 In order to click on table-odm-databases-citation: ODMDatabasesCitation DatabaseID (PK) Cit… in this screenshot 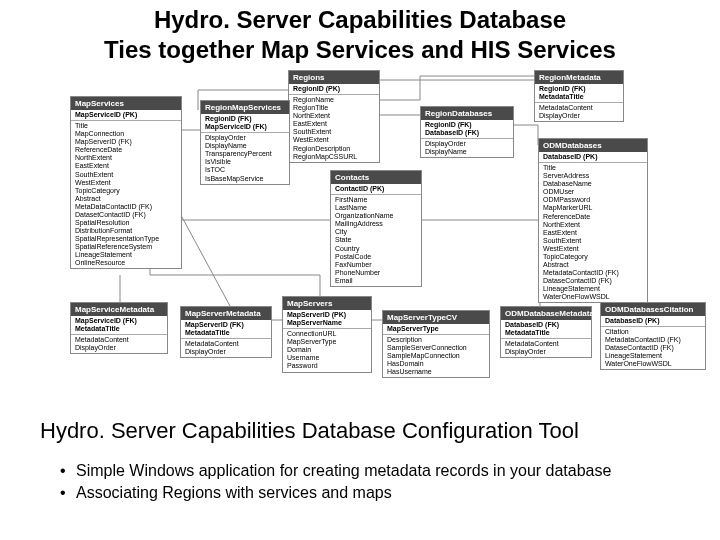, I will do `click(653, 336)`.